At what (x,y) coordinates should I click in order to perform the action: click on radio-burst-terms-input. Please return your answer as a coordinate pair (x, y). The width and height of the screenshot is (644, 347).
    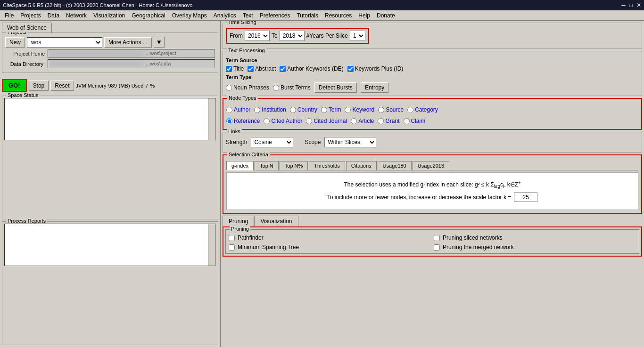
    Looking at the image, I should click on (276, 88).